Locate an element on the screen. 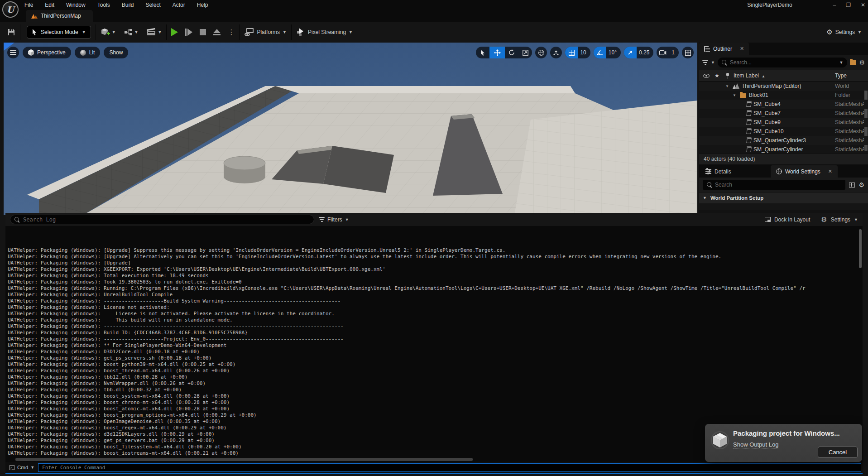 The image size is (868, 476). surface-snapping-button is located at coordinates (556, 53).